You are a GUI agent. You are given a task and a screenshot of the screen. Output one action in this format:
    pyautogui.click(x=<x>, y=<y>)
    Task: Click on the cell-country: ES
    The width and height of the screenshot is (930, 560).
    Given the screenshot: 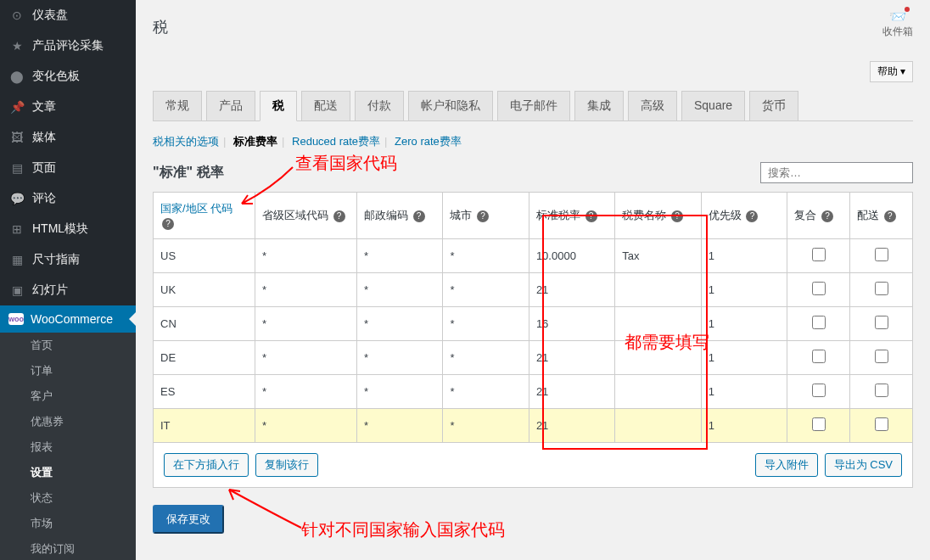 What is the action you would take?
    pyautogui.click(x=204, y=392)
    